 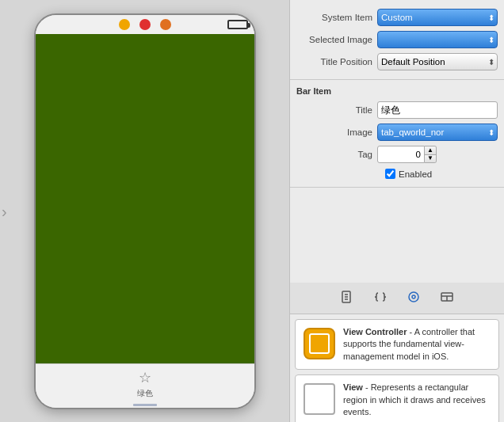 What do you see at coordinates (145, 378) in the screenshot?
I see `tab-star-icon: ☆` at bounding box center [145, 378].